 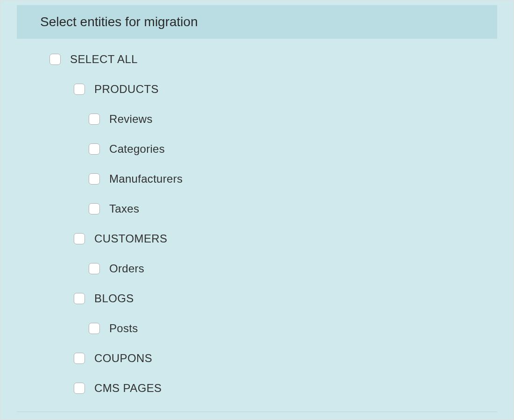 What do you see at coordinates (277, 89) in the screenshot?
I see `entity-products-row: Products` at bounding box center [277, 89].